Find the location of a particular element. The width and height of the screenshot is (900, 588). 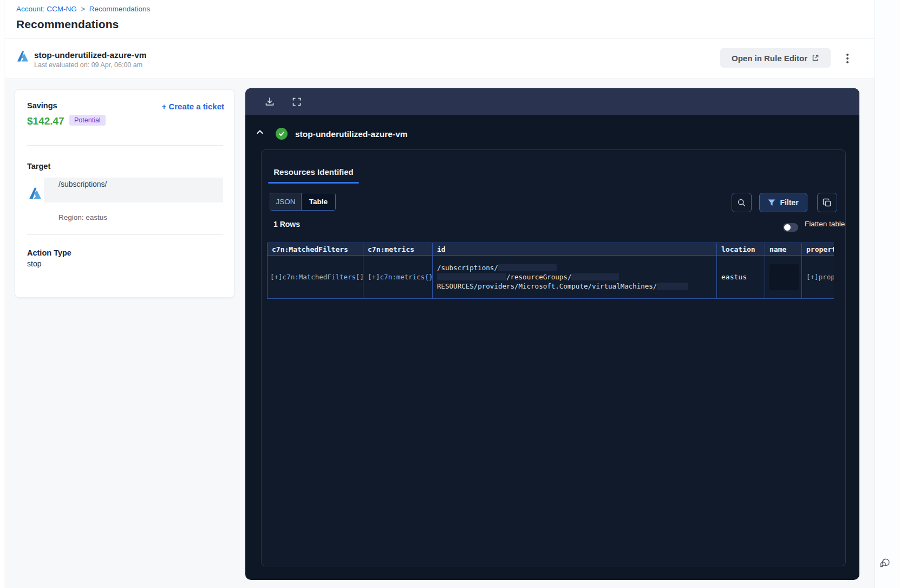

filter-button: Filter is located at coordinates (783, 202).